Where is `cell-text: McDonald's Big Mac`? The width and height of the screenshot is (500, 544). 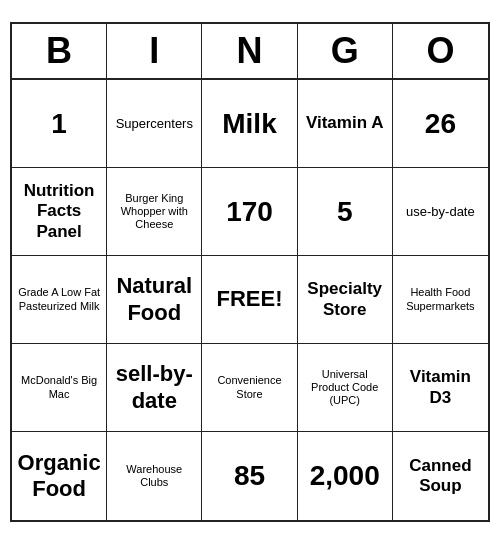
cell-text: McDonald's Big Mac is located at coordinates (59, 387).